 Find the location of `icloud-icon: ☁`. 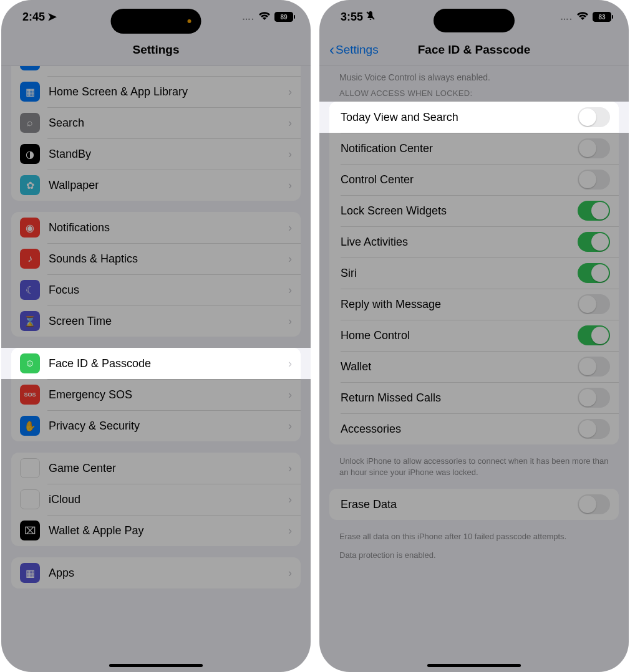

icloud-icon: ☁ is located at coordinates (30, 499).